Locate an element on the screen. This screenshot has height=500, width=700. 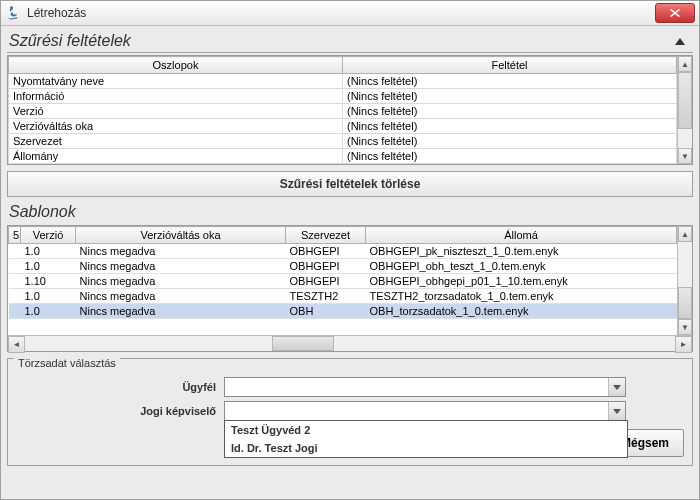
window-close-button is located at coordinates (675, 13).